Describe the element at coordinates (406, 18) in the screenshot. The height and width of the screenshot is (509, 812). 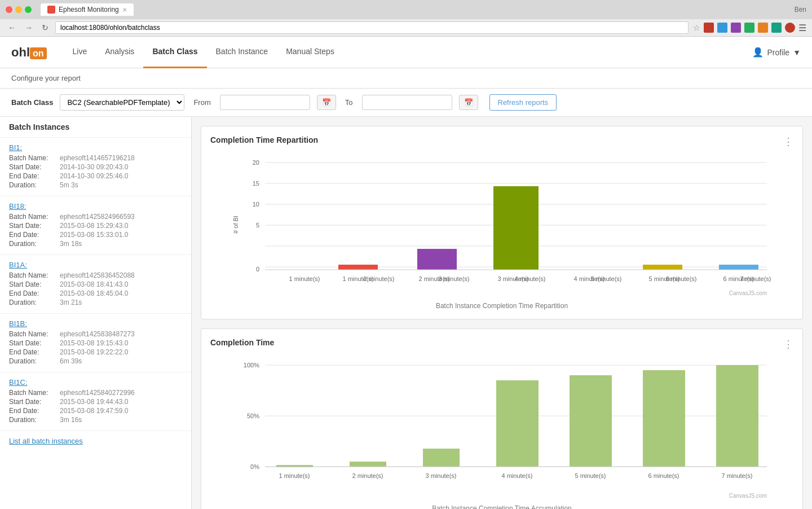
I see `browser-chrome: Ephesoft Monitoring ✕ Ben ← → ↻ ☆ ☰` at that location.